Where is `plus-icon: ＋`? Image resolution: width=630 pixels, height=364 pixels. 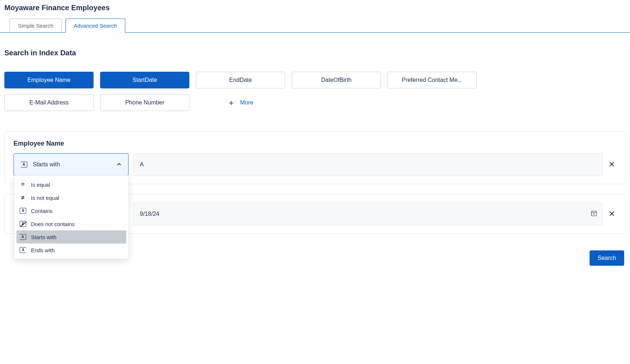
plus-icon: ＋ is located at coordinates (231, 103).